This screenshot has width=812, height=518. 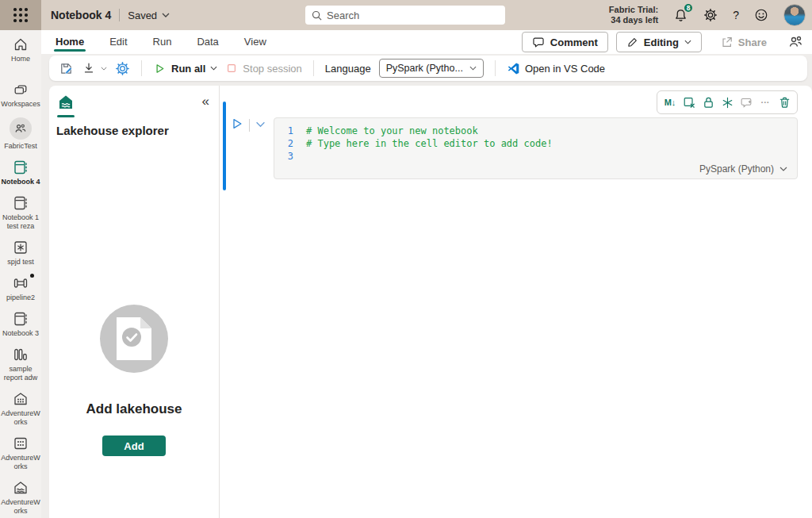 I want to click on waffle-icon, so click(x=21, y=15).